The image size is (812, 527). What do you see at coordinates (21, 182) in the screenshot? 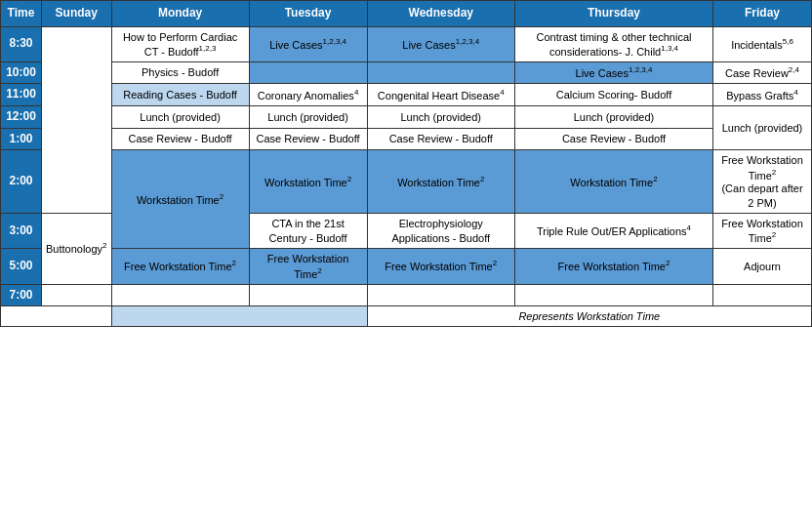
I see `time-cell: 2:00` at bounding box center [21, 182].